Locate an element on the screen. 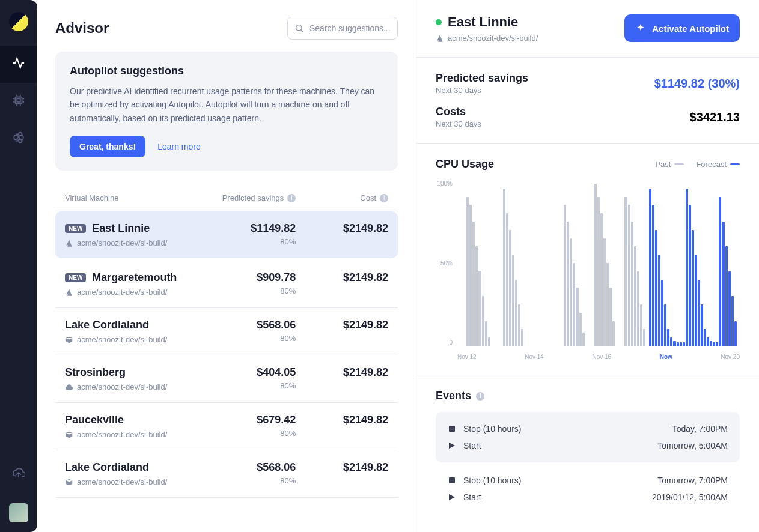 The image size is (759, 532). x-tick: Nov 14 is located at coordinates (534, 357).